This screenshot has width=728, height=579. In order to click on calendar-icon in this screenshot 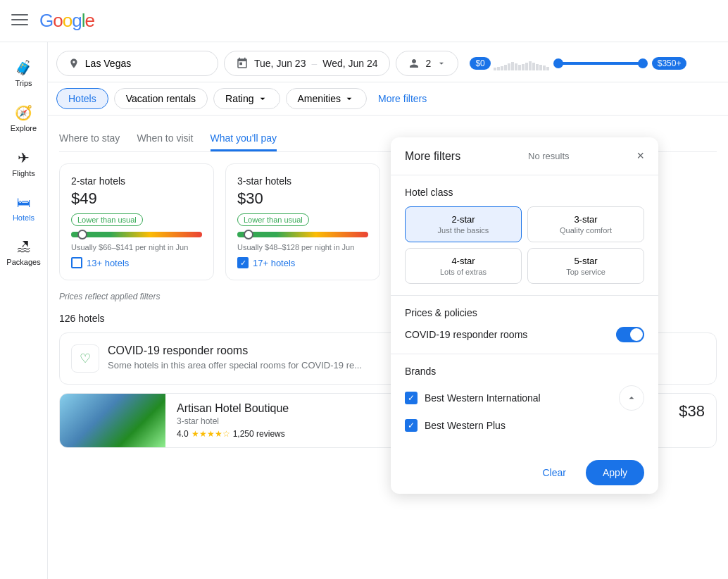, I will do `click(242, 63)`.